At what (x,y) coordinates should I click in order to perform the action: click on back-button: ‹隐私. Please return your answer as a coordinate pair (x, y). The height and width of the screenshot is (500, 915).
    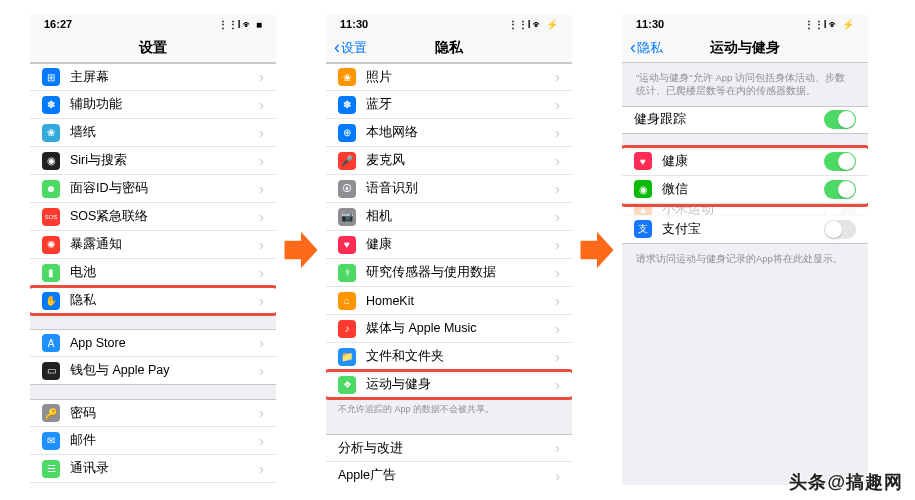
    Looking at the image, I should click on (646, 48).